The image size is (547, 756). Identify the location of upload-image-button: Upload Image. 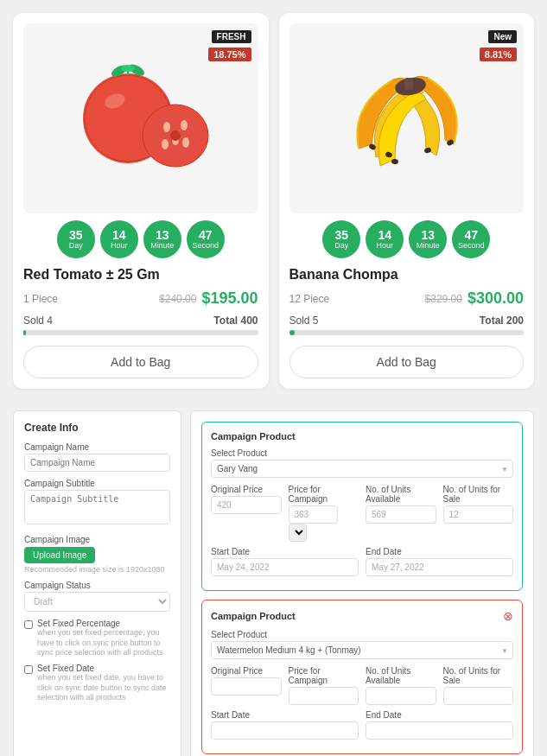
(60, 555).